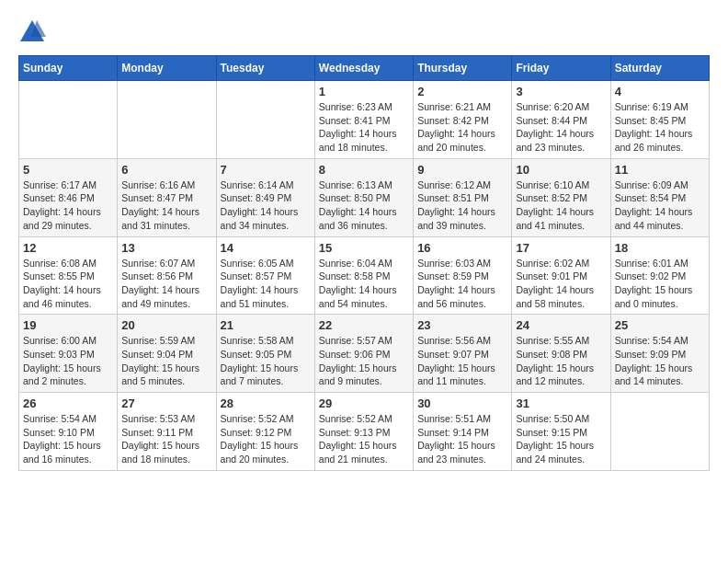 The image size is (728, 563). I want to click on calendar-day-cell: 25Sunrise: 5:54 AM Sunset: 9:09 PM Dayli…, so click(660, 353).